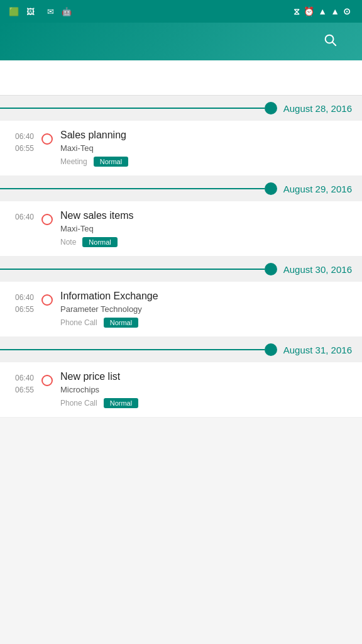 The height and width of the screenshot is (644, 362). Describe the element at coordinates (206, 390) in the screenshot. I see `activity-content: New price list Microchips Phone Call Nor…` at that location.